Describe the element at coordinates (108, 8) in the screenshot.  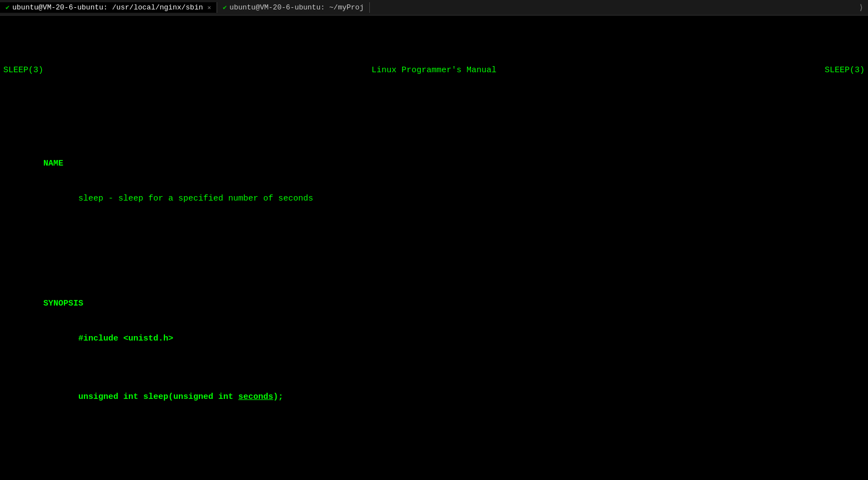
I see `tab-nginx-label: ubuntu@VM-20-6-ubuntu: /usr/local/nginx/…` at that location.